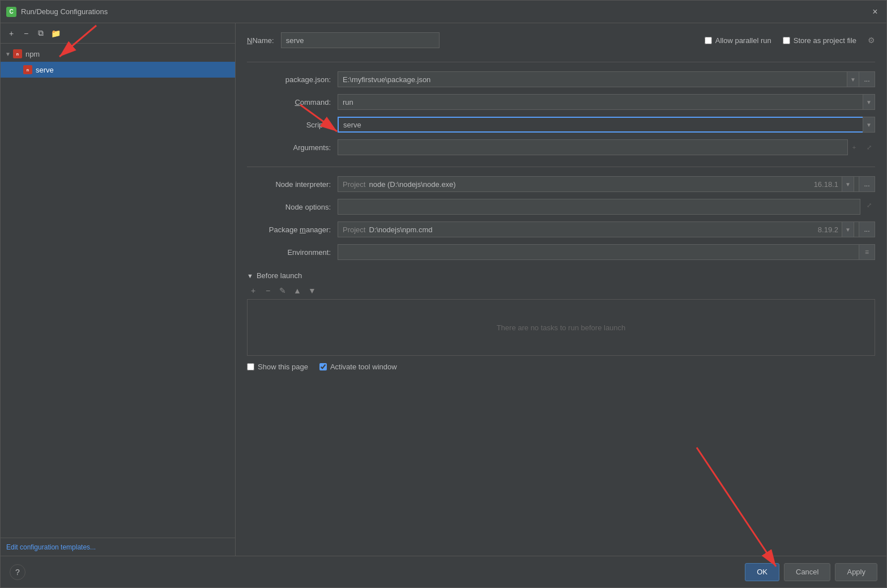 The width and height of the screenshot is (887, 588). Describe the element at coordinates (279, 275) in the screenshot. I see `before-launch-label: Before launch` at that location.